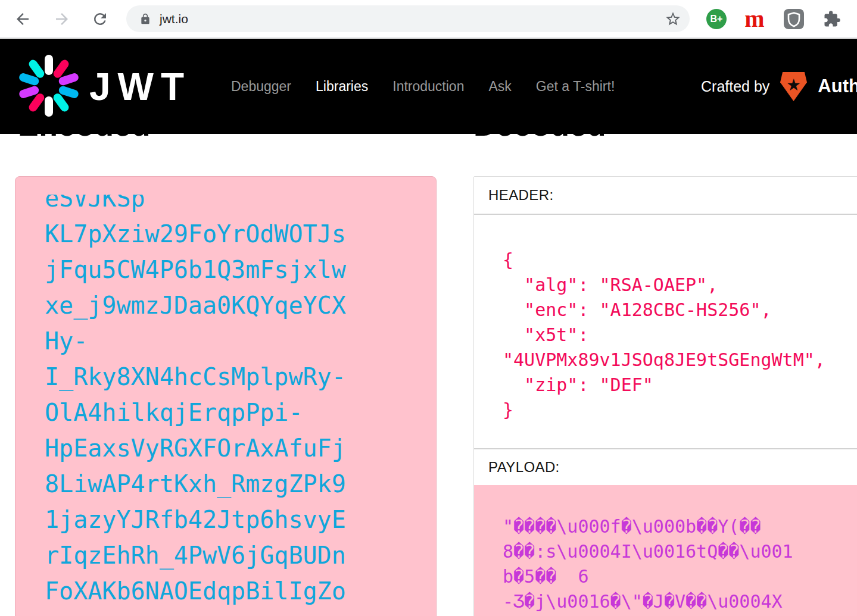 The image size is (857, 616). What do you see at coordinates (517, 467) in the screenshot?
I see `payload-section-label: PAYLOAD:` at bounding box center [517, 467].